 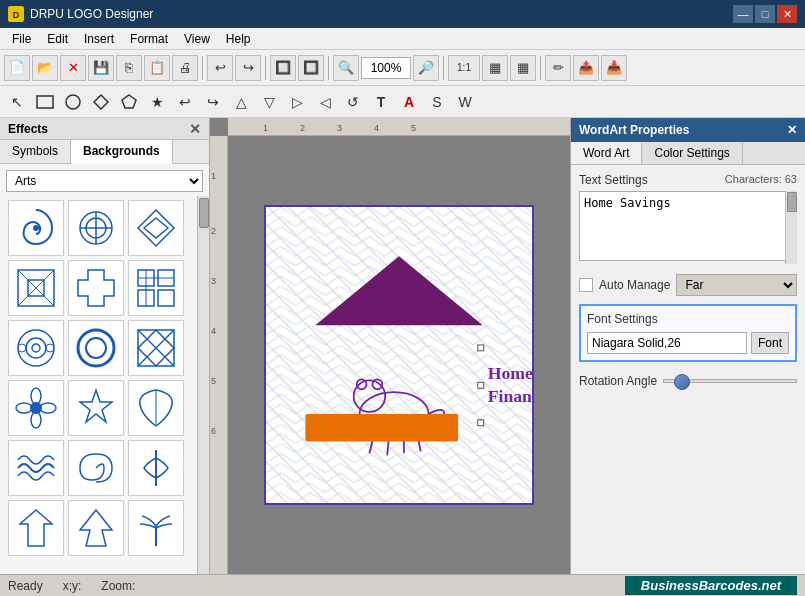 What do you see at coordinates (495, 68) in the screenshot?
I see `grid-button: ▦` at bounding box center [495, 68].